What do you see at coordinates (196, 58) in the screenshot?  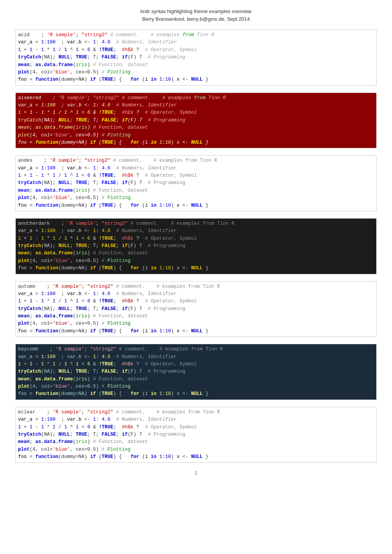 I see `code-box-acid: acid ; 'R sample'; "string2" # comment. …` at bounding box center [196, 58].